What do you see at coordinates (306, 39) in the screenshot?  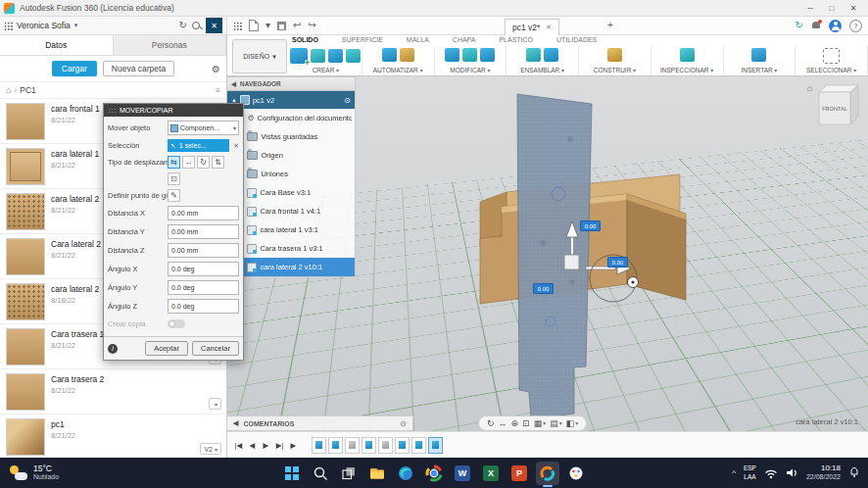 I see `ribbon-tab-solido: SOLIDO` at bounding box center [306, 39].